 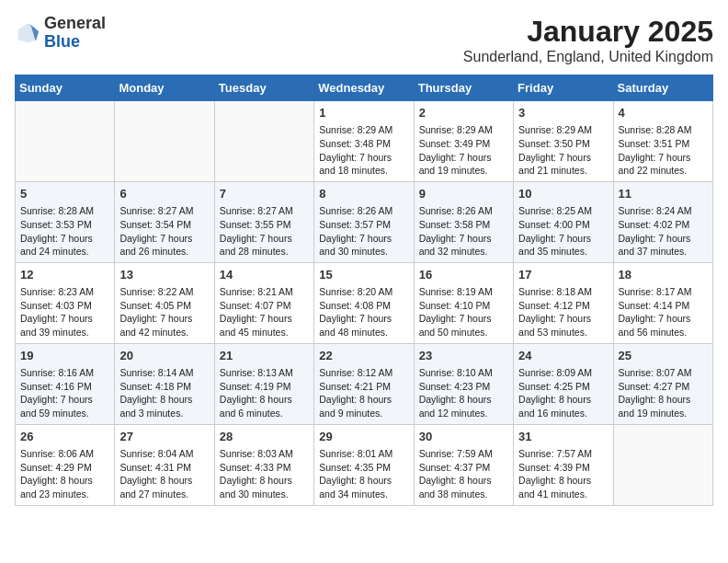 I want to click on day-number: 19, so click(x=64, y=356).